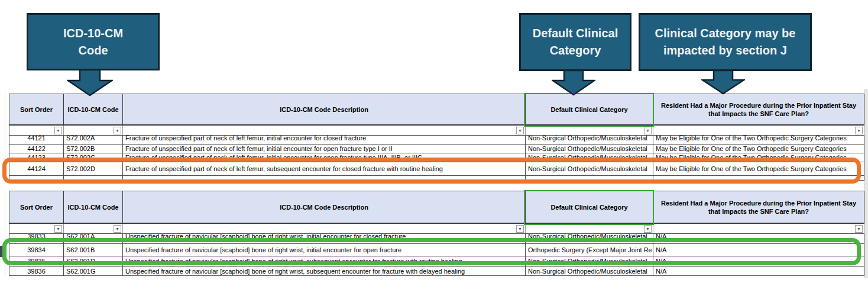 This screenshot has width=868, height=289. What do you see at coordinates (37, 149) in the screenshot?
I see `cell-sort-order: 44122` at bounding box center [37, 149].